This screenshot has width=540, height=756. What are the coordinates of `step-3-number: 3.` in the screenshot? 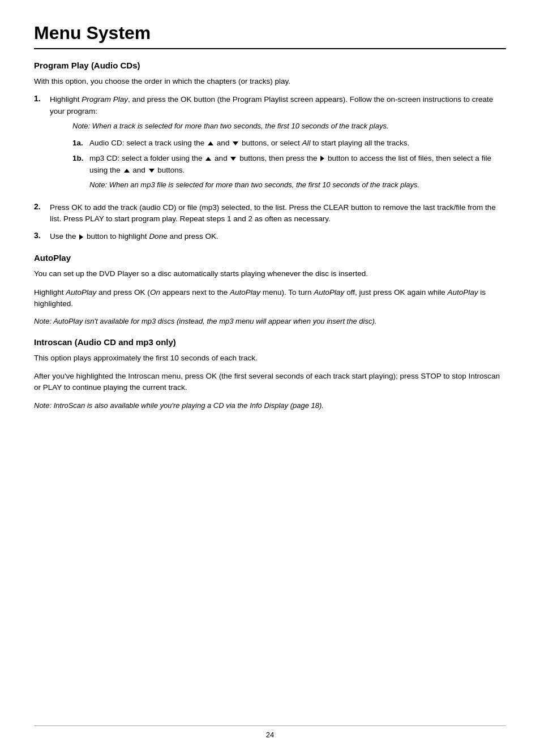 It's located at (42, 235).